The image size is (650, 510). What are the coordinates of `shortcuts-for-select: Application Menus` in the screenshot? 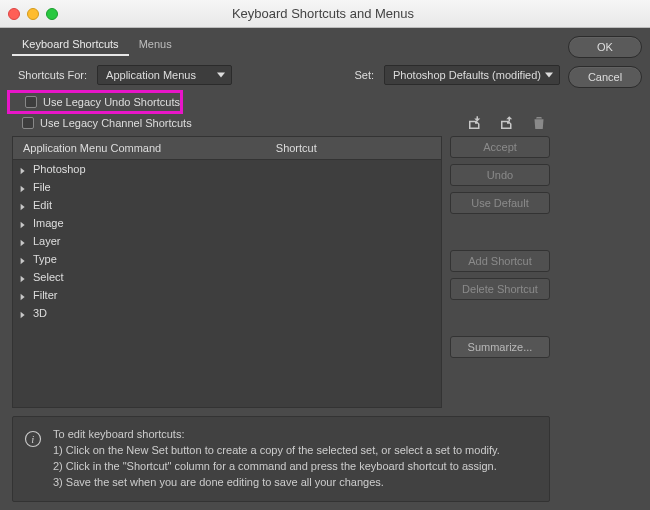 It's located at (164, 75).